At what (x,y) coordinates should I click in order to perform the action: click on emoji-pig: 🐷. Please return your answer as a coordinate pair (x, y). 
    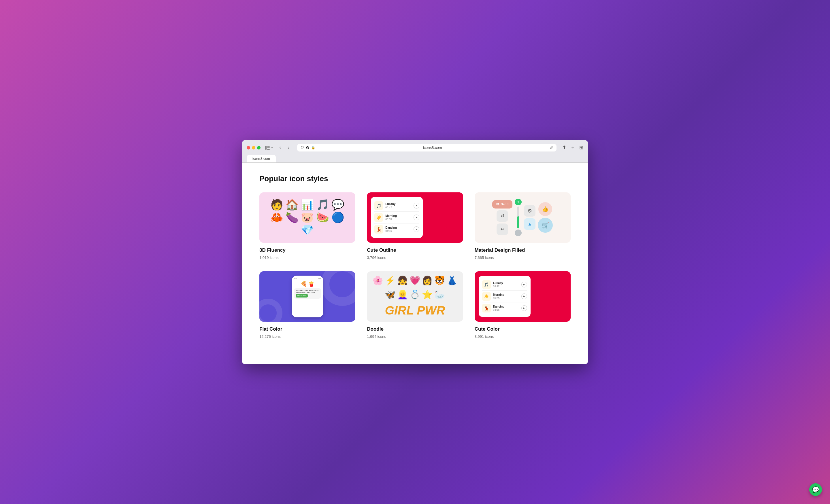
    Looking at the image, I should click on (307, 217).